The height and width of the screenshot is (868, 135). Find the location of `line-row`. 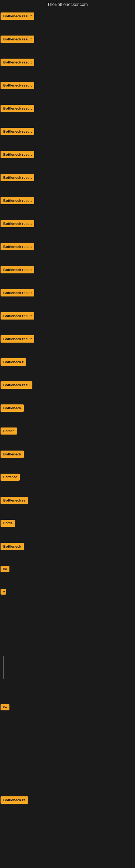

line-row is located at coordinates (68, 667).